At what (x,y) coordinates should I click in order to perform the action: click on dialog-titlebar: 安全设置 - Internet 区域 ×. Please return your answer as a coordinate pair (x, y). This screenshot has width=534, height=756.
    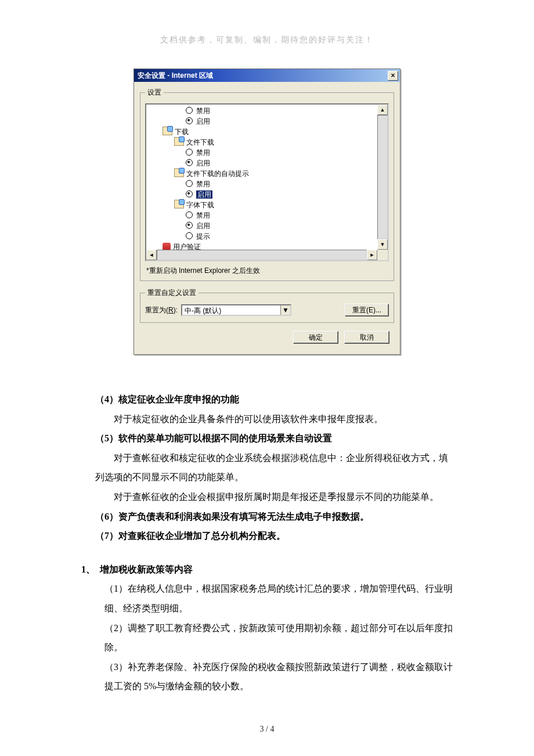
    Looking at the image, I should click on (267, 75).